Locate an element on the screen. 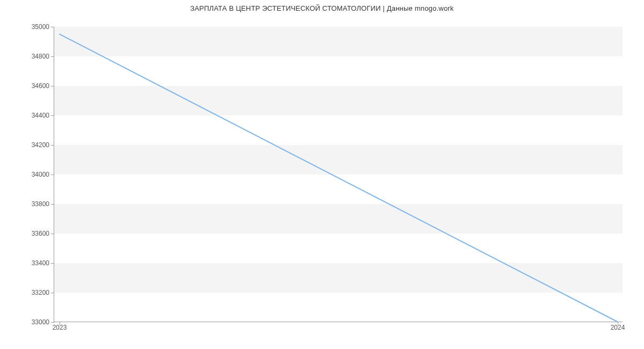  y-tick-label: 33600 is located at coordinates (41, 234).